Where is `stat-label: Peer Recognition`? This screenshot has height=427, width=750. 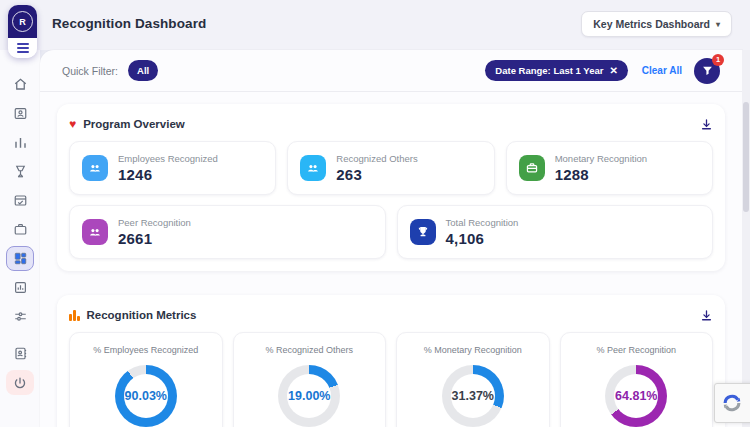
stat-label: Peer Recognition is located at coordinates (154, 222).